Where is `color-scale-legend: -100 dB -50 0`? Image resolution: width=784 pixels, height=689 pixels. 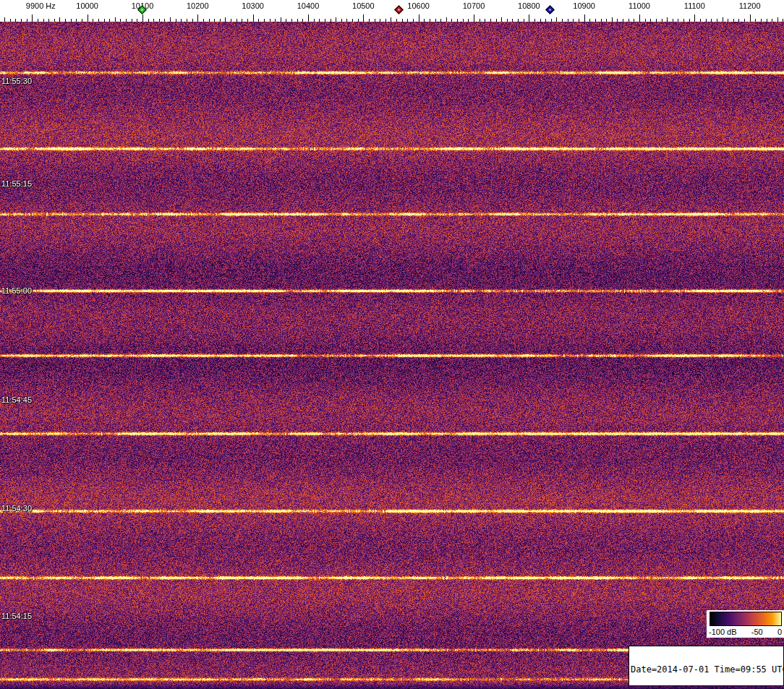 color-scale-legend: -100 dB -50 0 is located at coordinates (745, 624).